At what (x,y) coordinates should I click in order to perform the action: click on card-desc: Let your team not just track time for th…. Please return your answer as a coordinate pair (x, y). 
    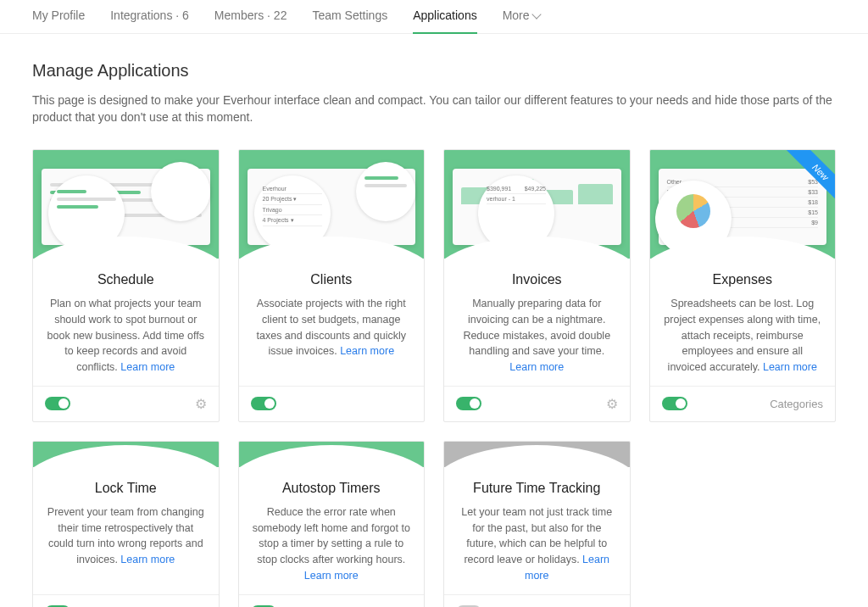
    Looking at the image, I should click on (537, 544).